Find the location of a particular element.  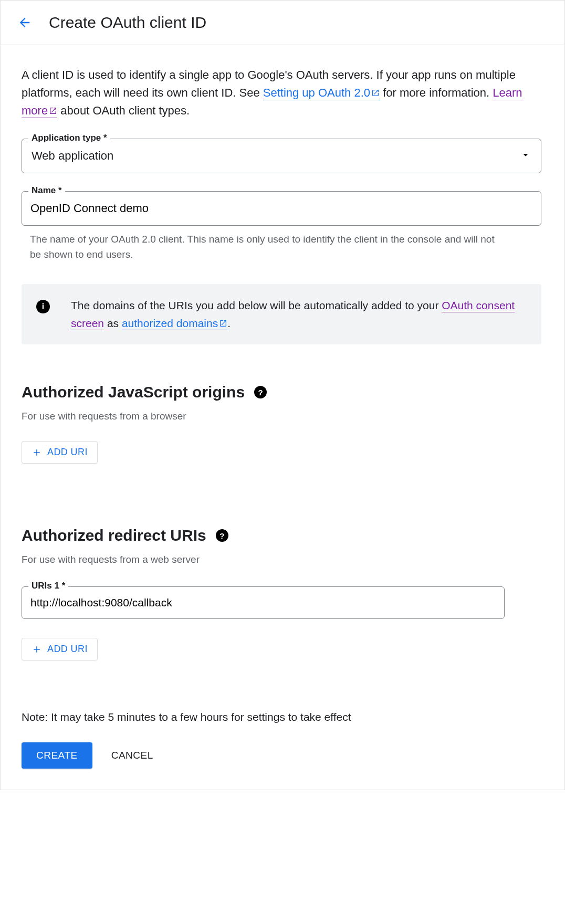

intro-text-2: for more information. is located at coordinates (438, 92).